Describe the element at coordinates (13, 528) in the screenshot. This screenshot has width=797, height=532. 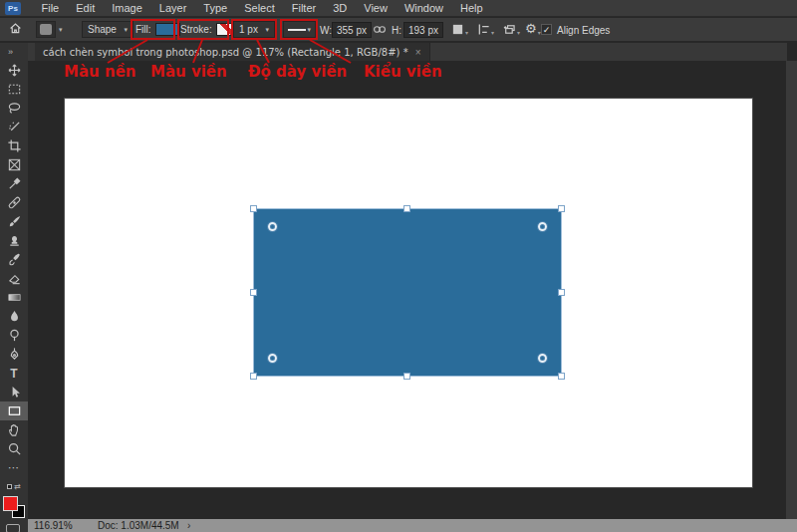
I see `screen-mode-icon` at that location.